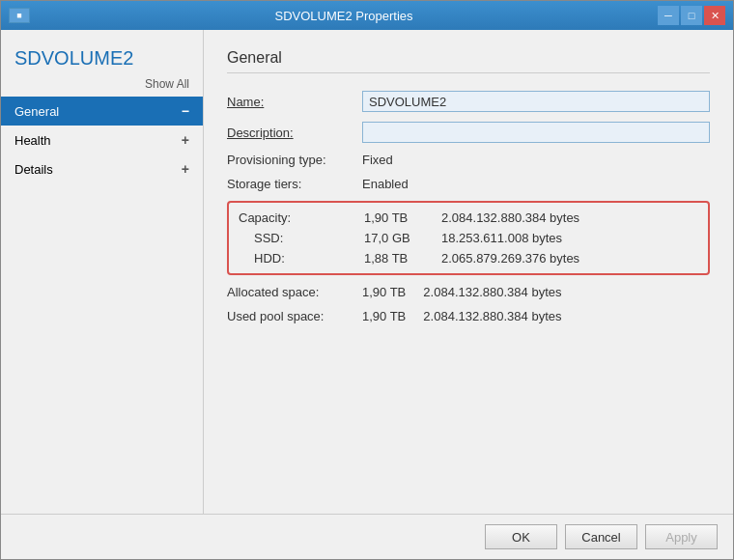 The width and height of the screenshot is (734, 560). I want to click on ssd-value2: 18.253.611.008 bytes, so click(502, 238).